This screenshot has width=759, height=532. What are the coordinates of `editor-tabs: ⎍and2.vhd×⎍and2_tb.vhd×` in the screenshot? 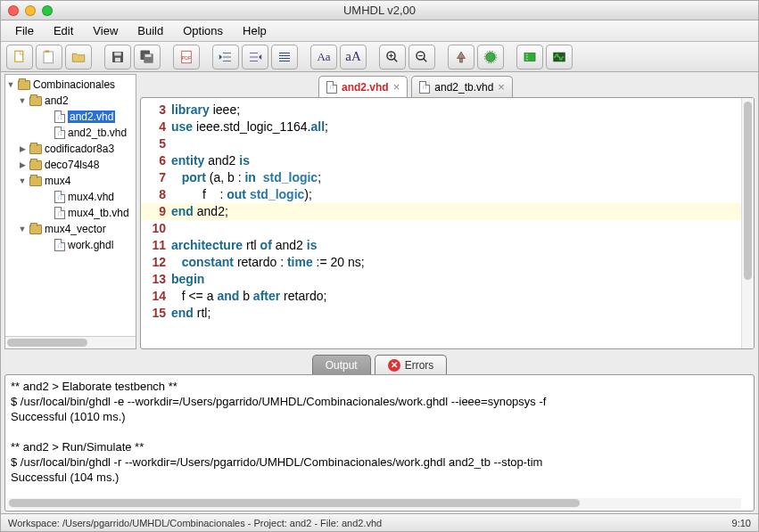 It's located at (448, 86).